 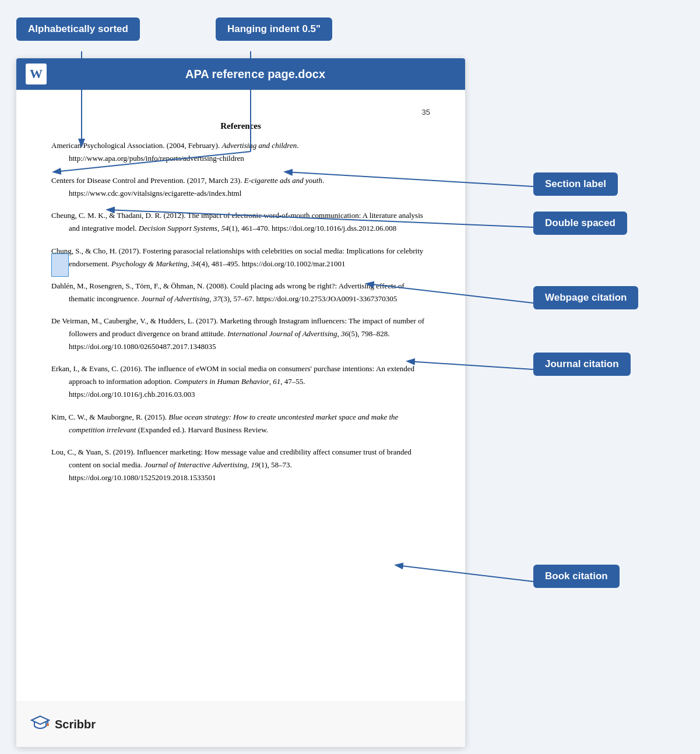 I want to click on badge-double: Double spaced, so click(x=581, y=223).